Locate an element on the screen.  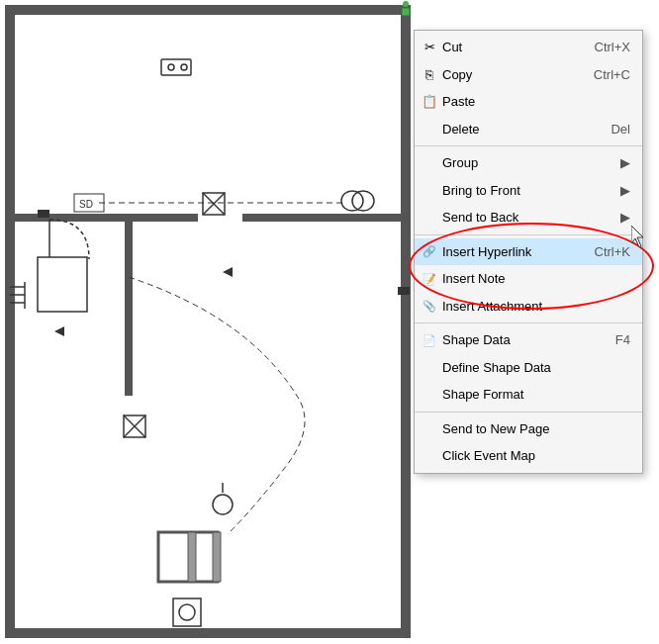
delete-shortcut: Del is located at coordinates (620, 130).